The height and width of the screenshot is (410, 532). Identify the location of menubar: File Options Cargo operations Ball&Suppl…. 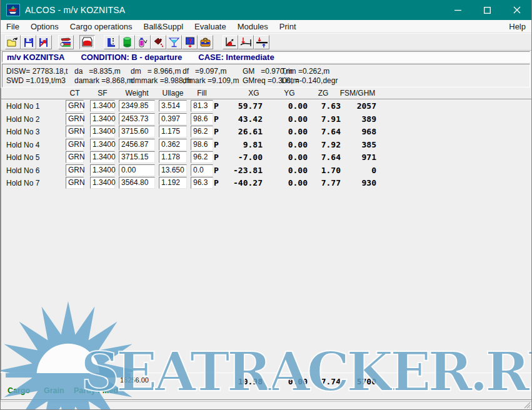
(266, 26).